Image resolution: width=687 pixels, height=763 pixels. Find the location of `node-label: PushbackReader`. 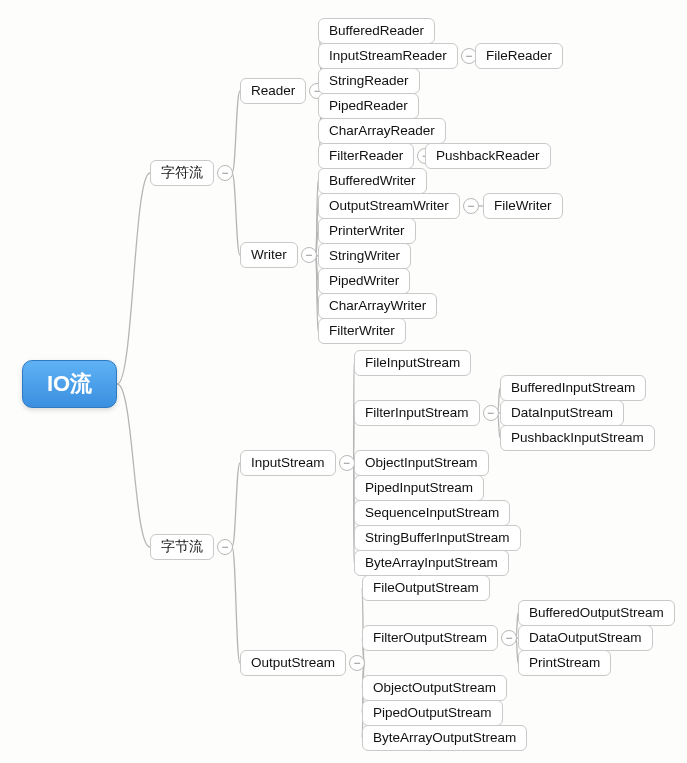

node-label: PushbackReader is located at coordinates (488, 156).